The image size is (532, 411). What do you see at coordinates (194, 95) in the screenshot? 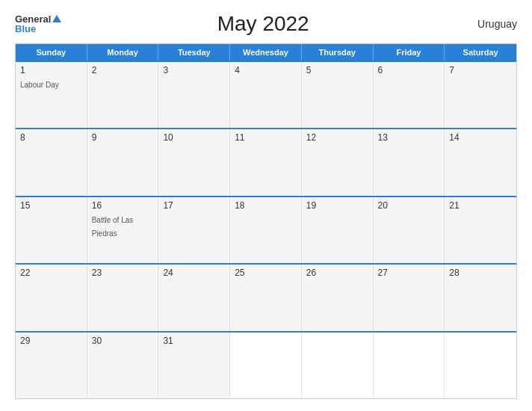
I see `cal-cell: 3` at bounding box center [194, 95].